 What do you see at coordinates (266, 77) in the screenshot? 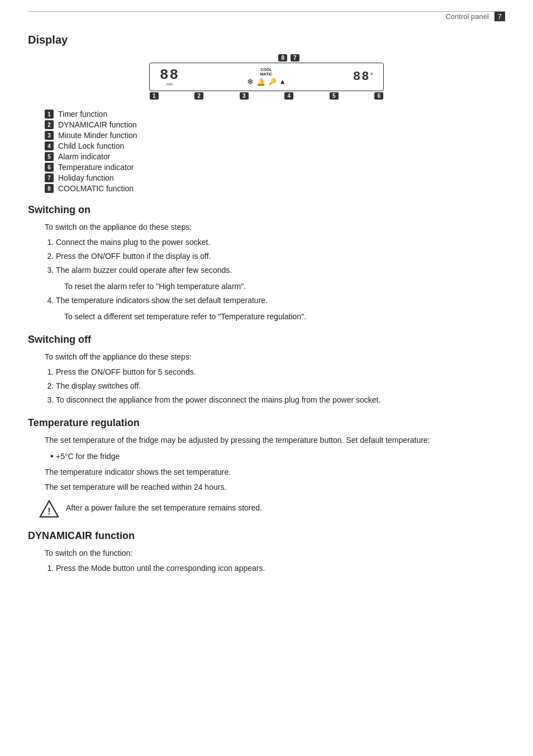
I see `display-diagram-box: 88 min COOLMATIC ❄ 🔔 🔑 ▲ 88` at bounding box center [266, 77].